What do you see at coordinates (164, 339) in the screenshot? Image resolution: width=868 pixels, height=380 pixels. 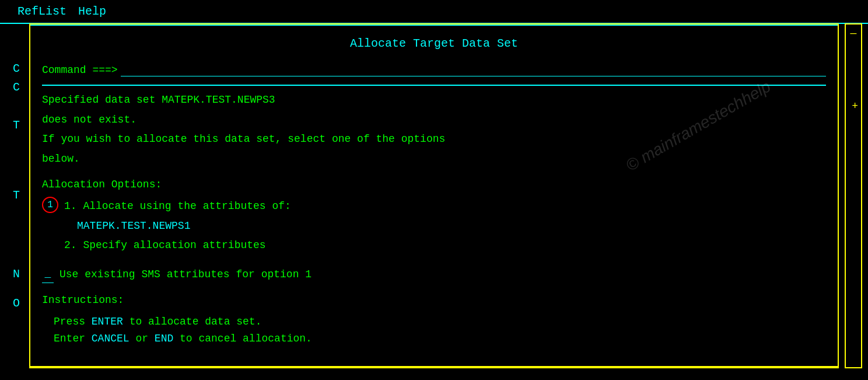 I see `end-keyword: END` at bounding box center [164, 339].